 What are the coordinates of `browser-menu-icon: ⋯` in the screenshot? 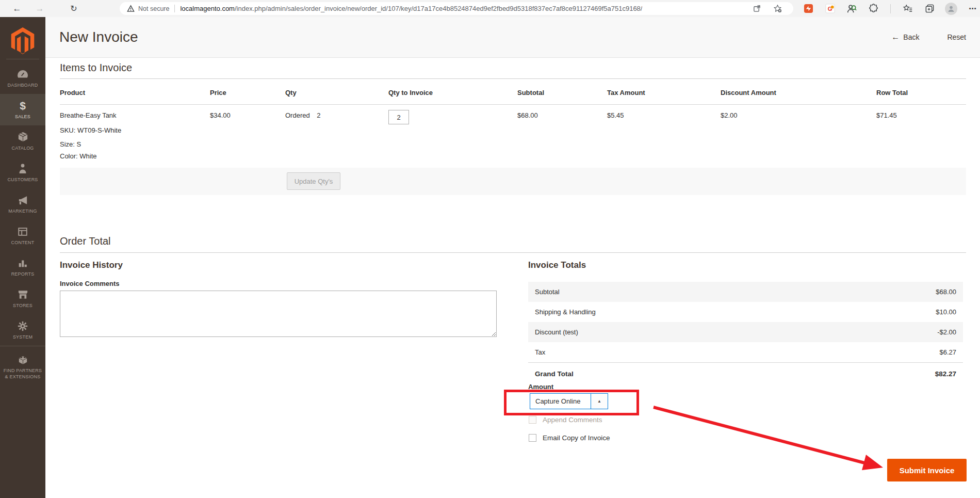 It's located at (973, 9).